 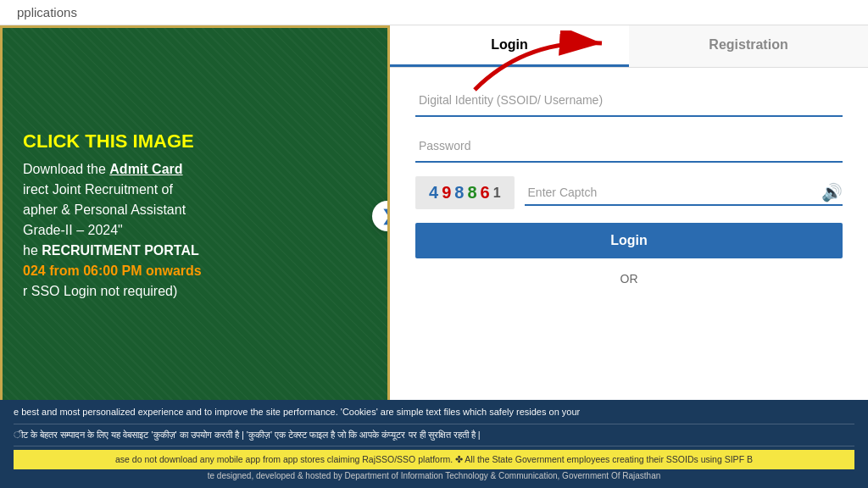 I want to click on bottom-notice: ase do not download any mobile app from …, so click(x=434, y=459).